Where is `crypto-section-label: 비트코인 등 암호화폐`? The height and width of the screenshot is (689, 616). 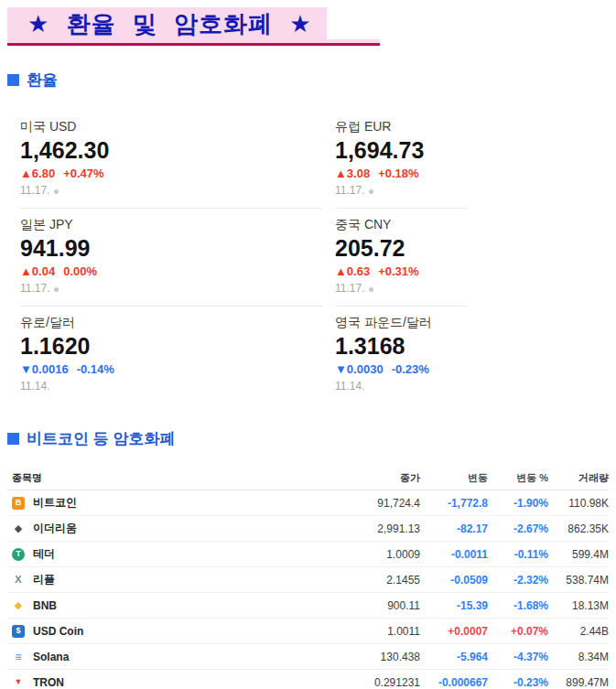
crypto-section-label: 비트코인 등 암호화폐 is located at coordinates (101, 439).